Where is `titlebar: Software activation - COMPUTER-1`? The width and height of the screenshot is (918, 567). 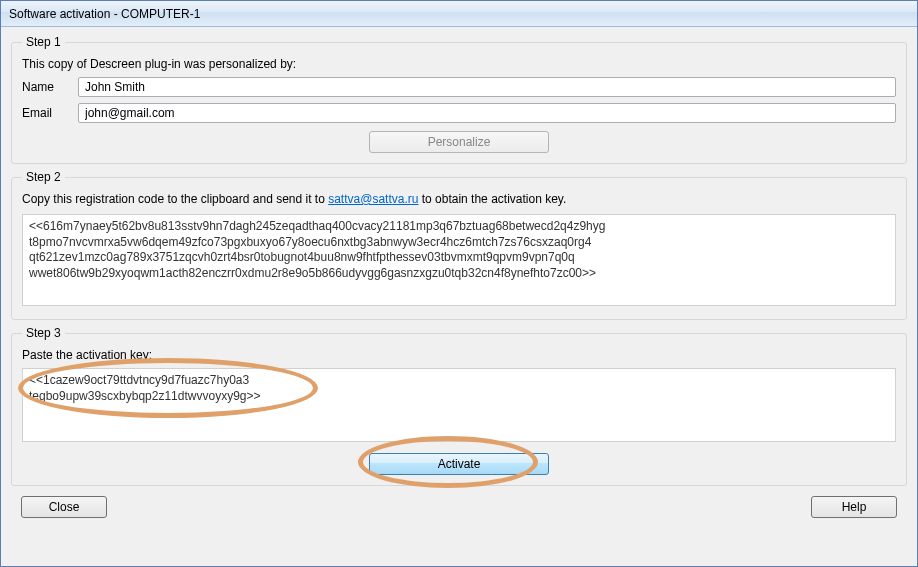
titlebar: Software activation - COMPUTER-1 is located at coordinates (459, 14).